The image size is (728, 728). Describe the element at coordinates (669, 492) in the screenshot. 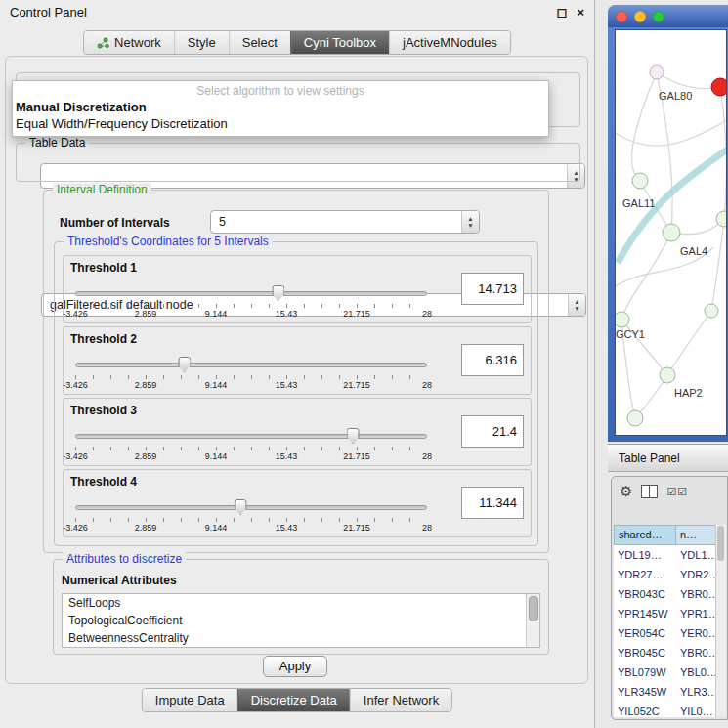

I see `table-toolbar: ⚙ ☑☑` at that location.